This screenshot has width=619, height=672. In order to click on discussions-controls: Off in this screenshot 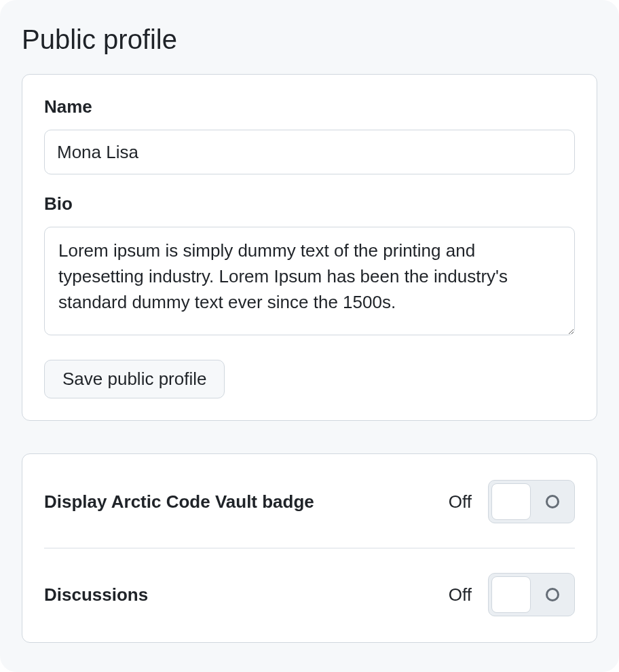, I will do `click(512, 595)`.